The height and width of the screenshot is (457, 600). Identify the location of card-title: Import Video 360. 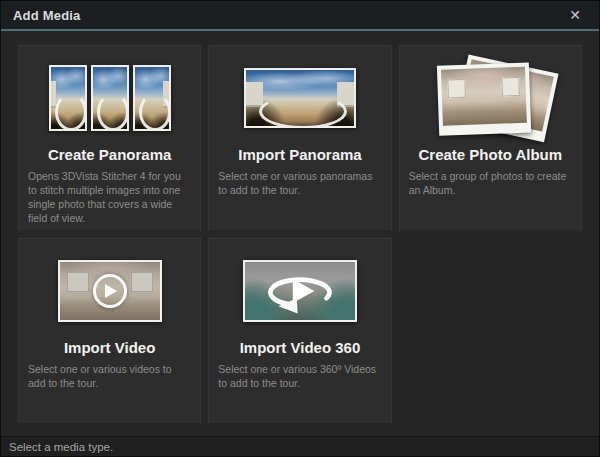
(300, 348).